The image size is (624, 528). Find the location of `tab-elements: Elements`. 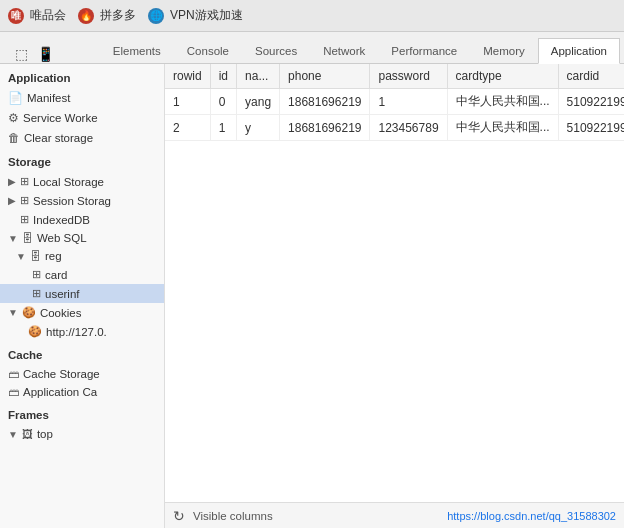

tab-elements: Elements is located at coordinates (137, 50).